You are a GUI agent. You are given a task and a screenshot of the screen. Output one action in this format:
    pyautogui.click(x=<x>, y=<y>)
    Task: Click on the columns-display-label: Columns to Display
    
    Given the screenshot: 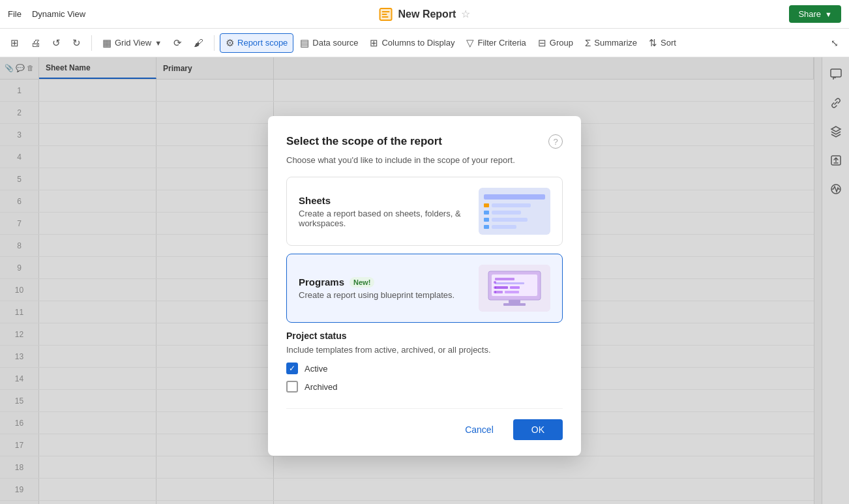 What is the action you would take?
    pyautogui.click(x=418, y=43)
    